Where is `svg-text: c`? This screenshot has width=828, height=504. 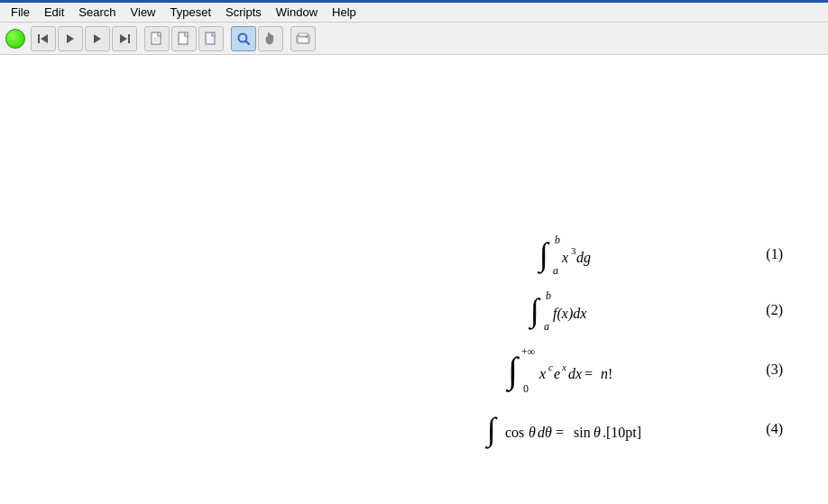 svg-text: c is located at coordinates (550, 367).